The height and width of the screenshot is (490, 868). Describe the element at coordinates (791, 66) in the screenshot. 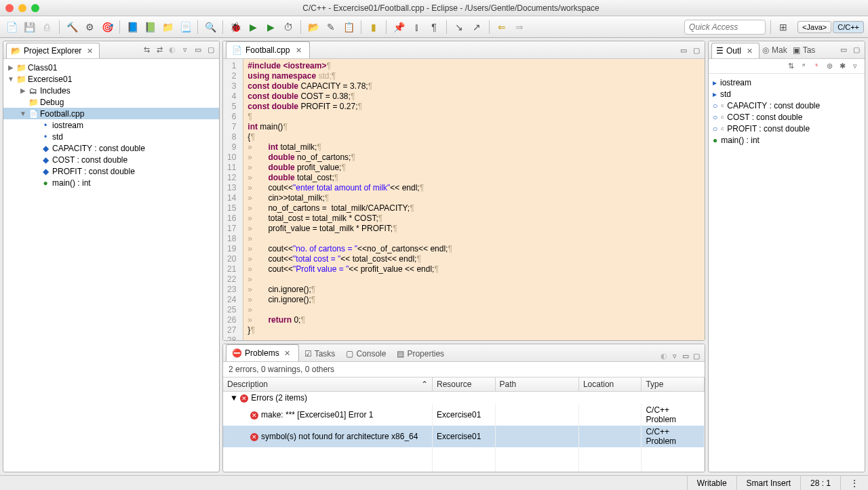

I see `sort-icon: ⇅` at that location.